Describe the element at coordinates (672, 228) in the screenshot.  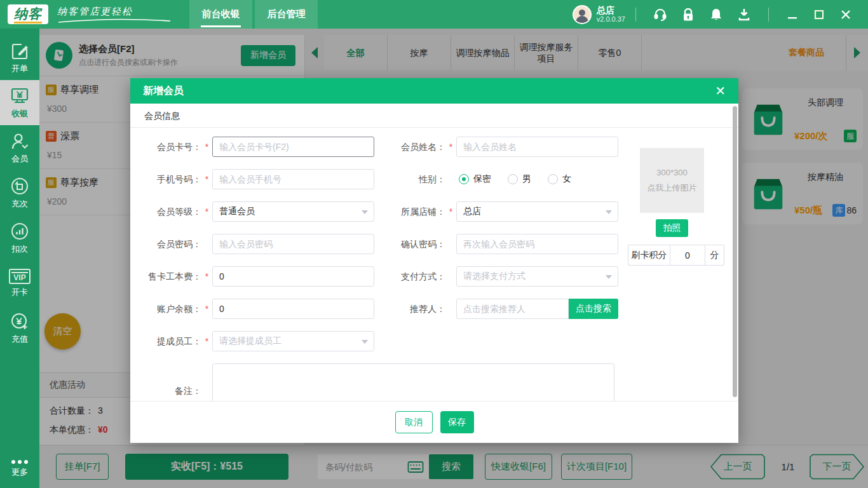
I see `take-photo-button: 拍照` at that location.